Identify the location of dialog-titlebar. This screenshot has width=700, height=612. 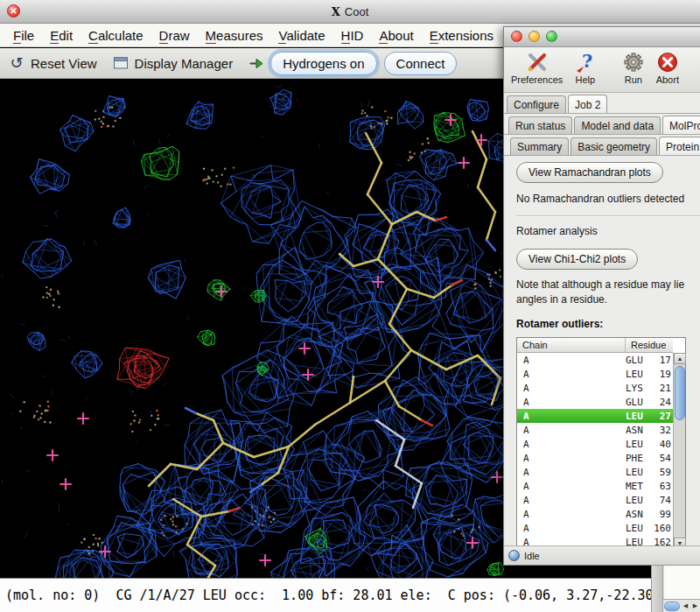
(602, 37).